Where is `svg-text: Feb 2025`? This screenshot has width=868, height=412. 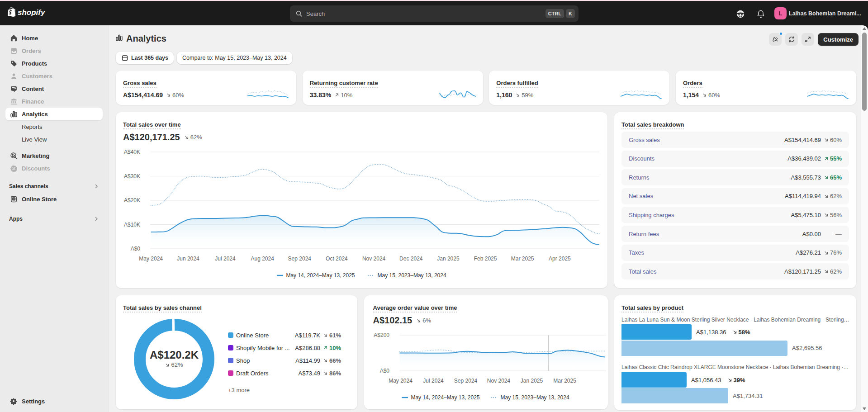 svg-text: Feb 2025 is located at coordinates (486, 259).